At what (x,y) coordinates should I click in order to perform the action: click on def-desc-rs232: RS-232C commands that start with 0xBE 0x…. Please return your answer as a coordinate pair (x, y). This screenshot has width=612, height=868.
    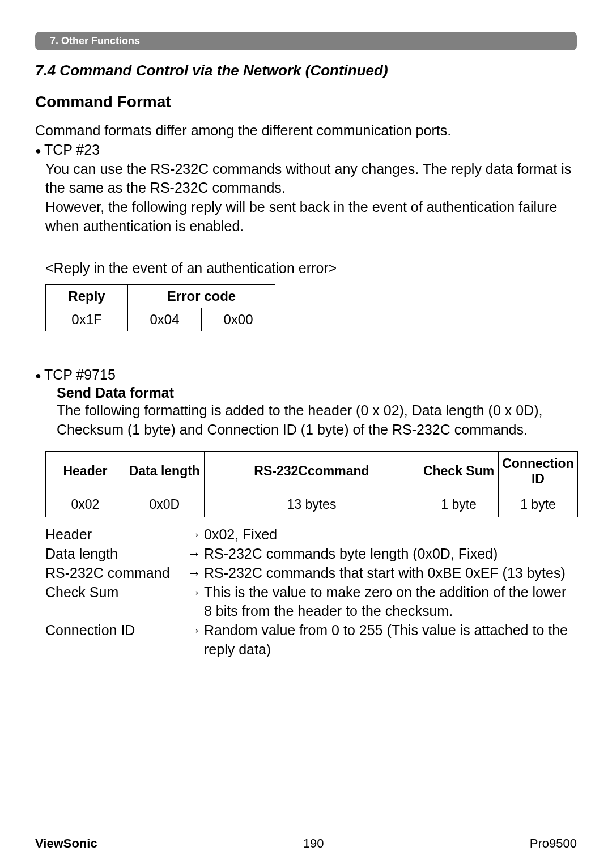
    Looking at the image, I should click on (390, 573).